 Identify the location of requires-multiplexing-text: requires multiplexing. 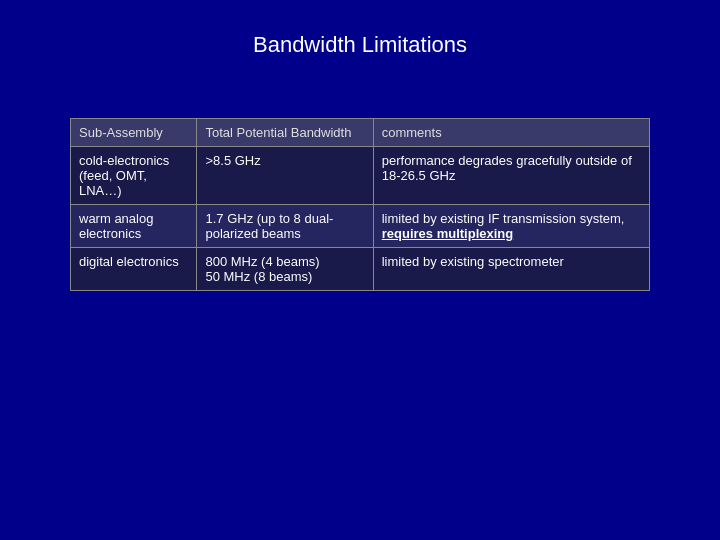
(448, 234).